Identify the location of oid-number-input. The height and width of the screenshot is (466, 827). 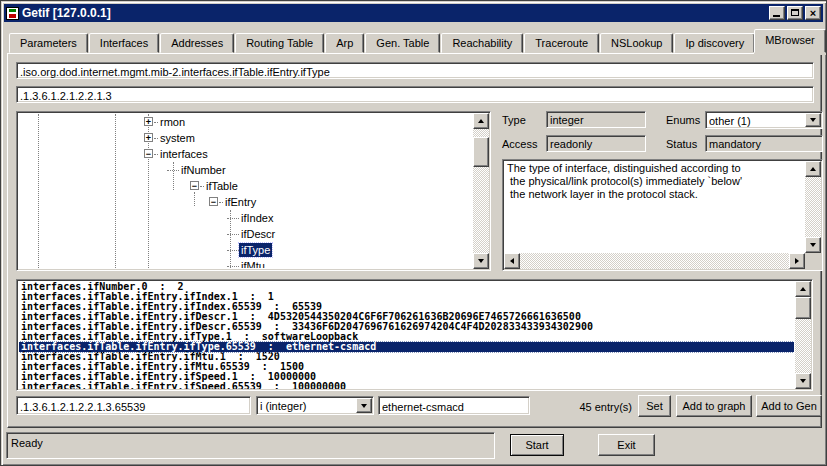
(415, 94).